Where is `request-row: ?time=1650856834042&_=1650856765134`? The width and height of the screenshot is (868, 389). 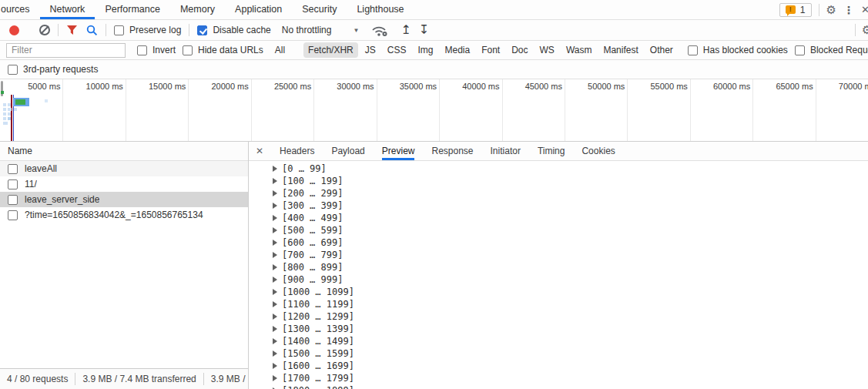
request-row: ?time=1650856834042&_=1650856765134 is located at coordinates (124, 215).